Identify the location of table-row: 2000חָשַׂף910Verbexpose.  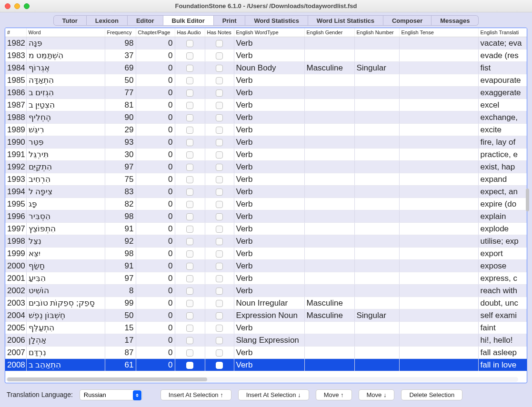
(266, 266).